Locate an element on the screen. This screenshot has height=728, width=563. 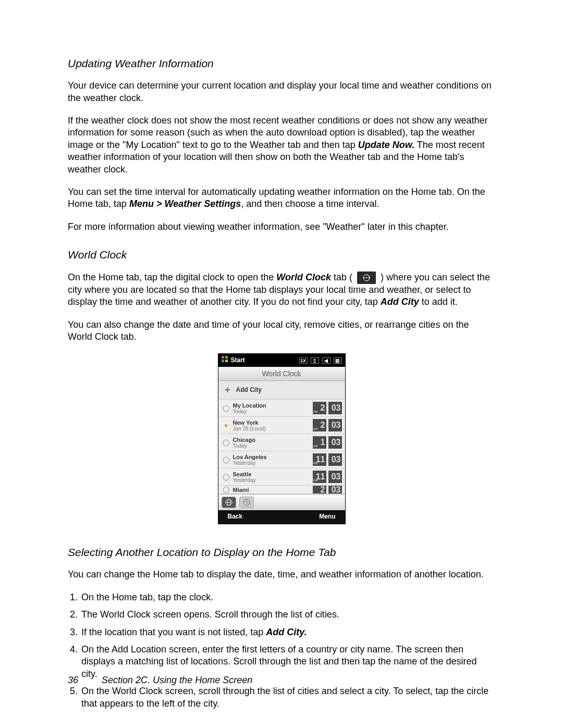
paragraph: You can change the Home tab to display t… is located at coordinates (282, 574).